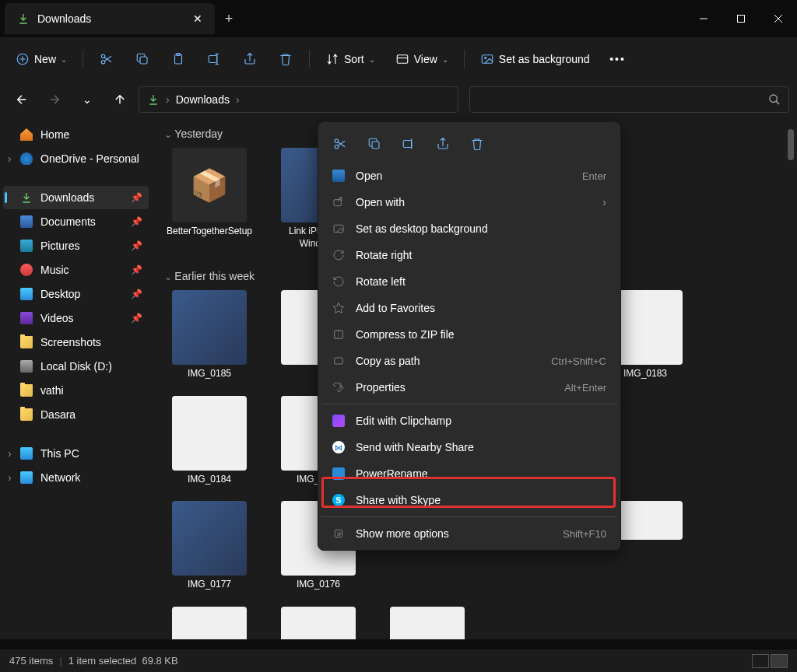 The image size is (797, 672). What do you see at coordinates (209, 441) in the screenshot?
I see `file-item: IMG_0184` at bounding box center [209, 441].